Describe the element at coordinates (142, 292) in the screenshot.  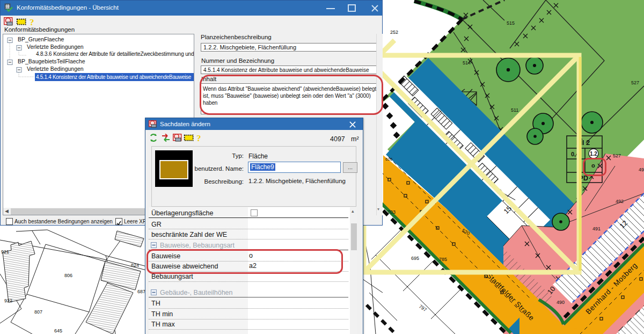
I see `svg-text: 687` at that location.